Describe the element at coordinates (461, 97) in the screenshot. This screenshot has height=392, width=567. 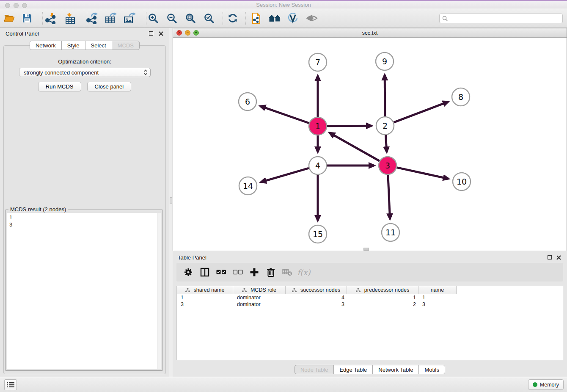
I see `graph-node-8: 8` at that location.